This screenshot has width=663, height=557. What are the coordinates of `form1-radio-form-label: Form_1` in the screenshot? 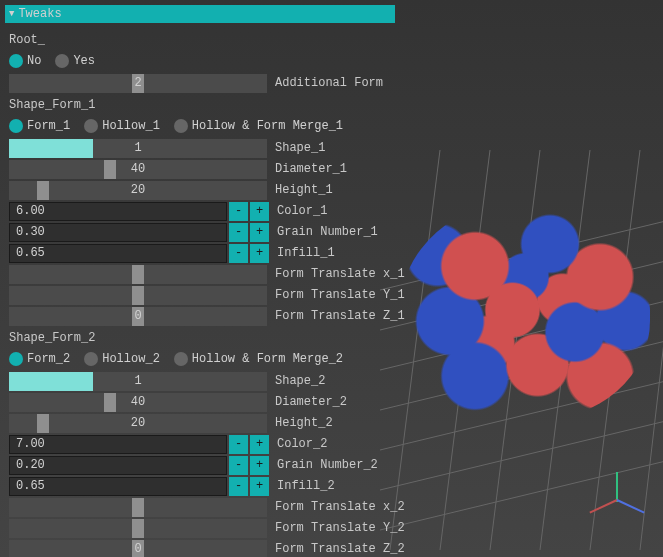 It's located at (48, 126).